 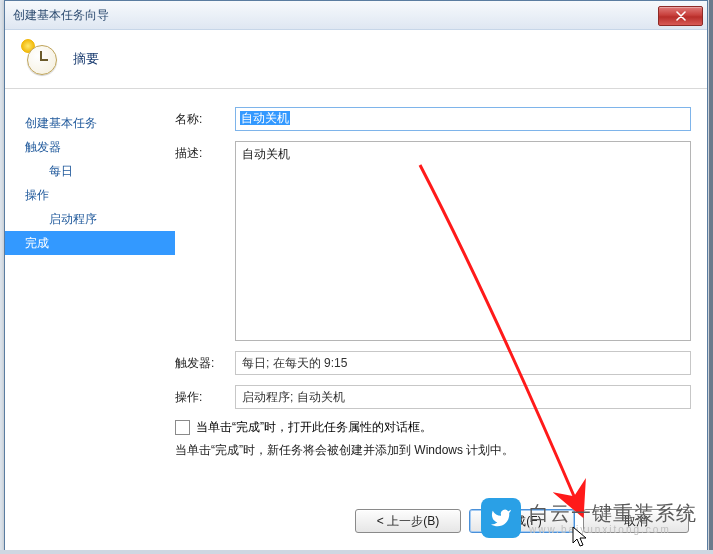 I want to click on back-button: < 上一步(B), so click(x=408, y=521).